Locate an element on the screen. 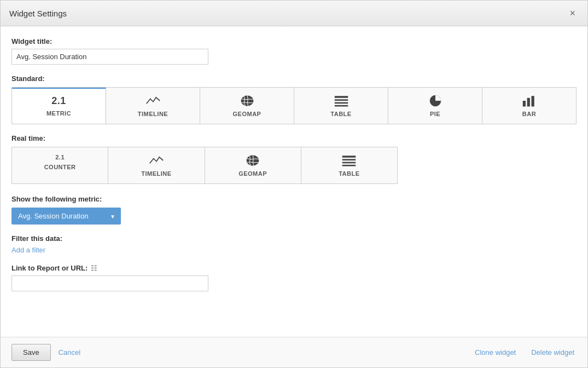  realtime-timeline-icon is located at coordinates (156, 160).